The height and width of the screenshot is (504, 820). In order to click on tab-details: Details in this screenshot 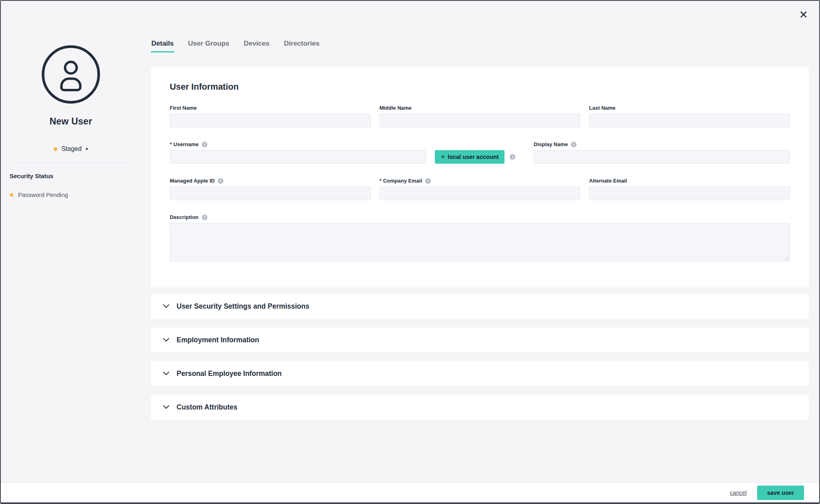, I will do `click(163, 46)`.